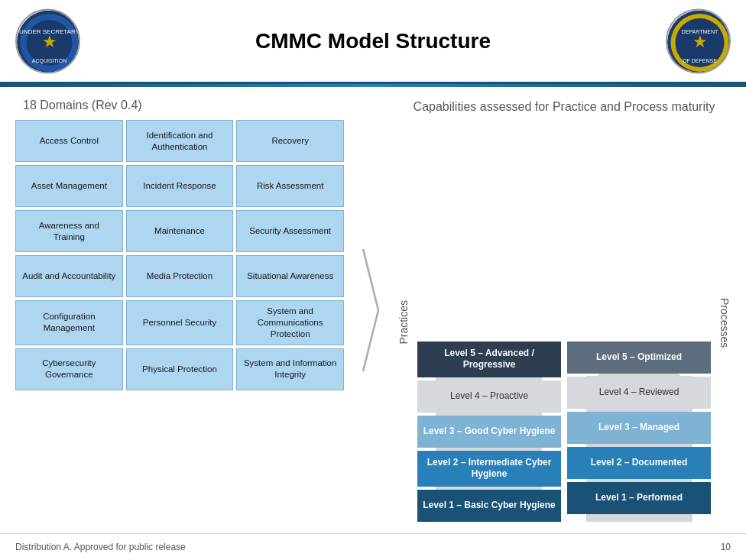 Image resolution: width=746 pixels, height=560 pixels. Describe the element at coordinates (49, 31) in the screenshot. I see `svg-text: UNDER SECRETARY` at that location.